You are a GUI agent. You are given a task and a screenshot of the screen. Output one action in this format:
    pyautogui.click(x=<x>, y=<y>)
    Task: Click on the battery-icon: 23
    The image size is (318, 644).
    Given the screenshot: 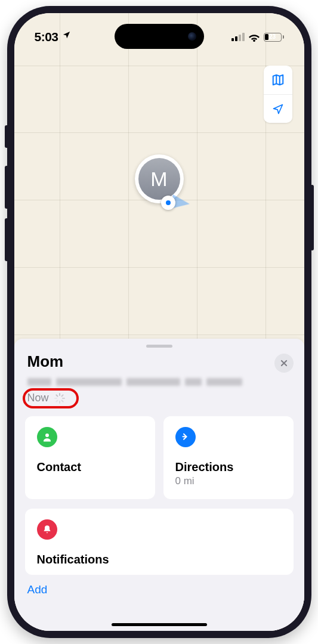 What is the action you would take?
    pyautogui.click(x=274, y=37)
    